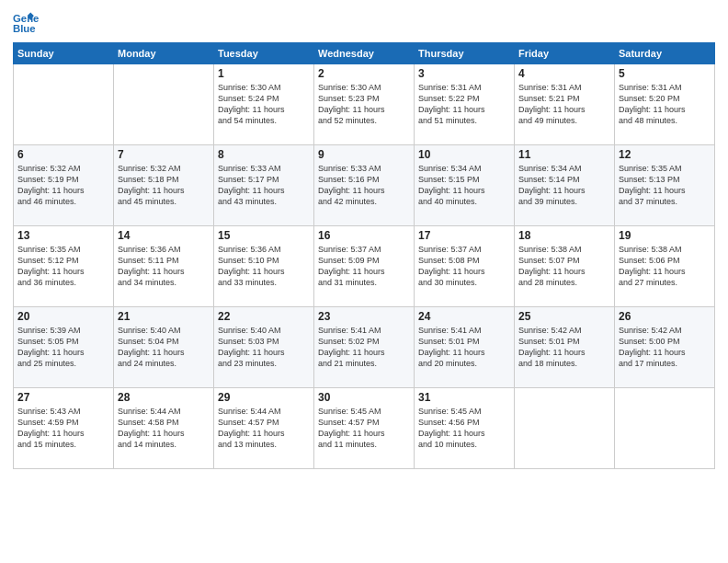 Image resolution: width=728 pixels, height=563 pixels. Describe the element at coordinates (265, 53) in the screenshot. I see `col-tuesday: Tuesday` at that location.